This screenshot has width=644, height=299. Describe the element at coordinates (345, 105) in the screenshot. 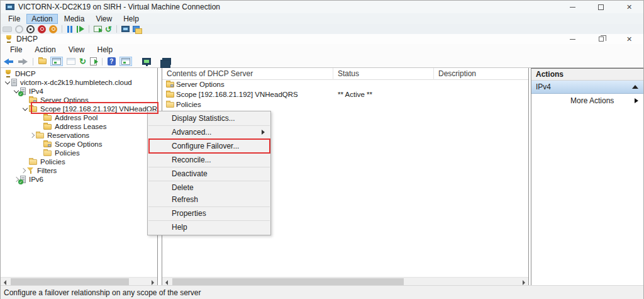

I see `list-row-policies: Policies` at that location.